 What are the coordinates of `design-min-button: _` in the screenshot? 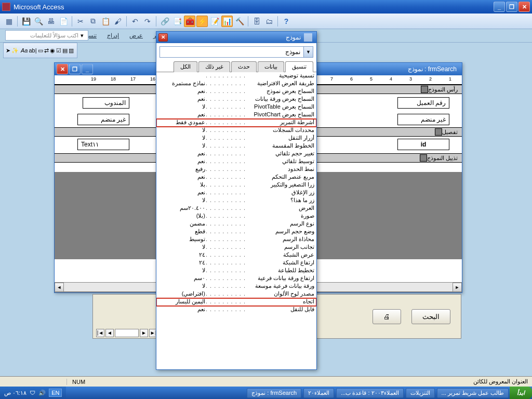 It's located at (87, 69).